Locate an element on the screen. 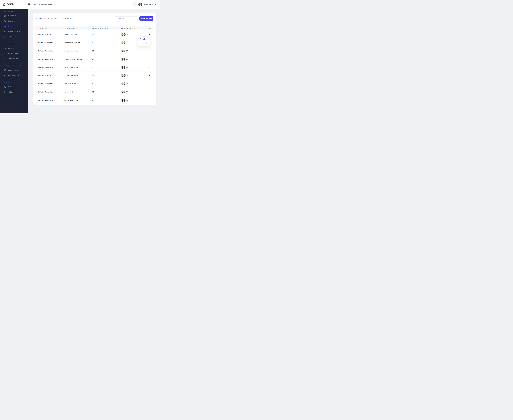  tabs-divider is located at coordinates (94, 23).